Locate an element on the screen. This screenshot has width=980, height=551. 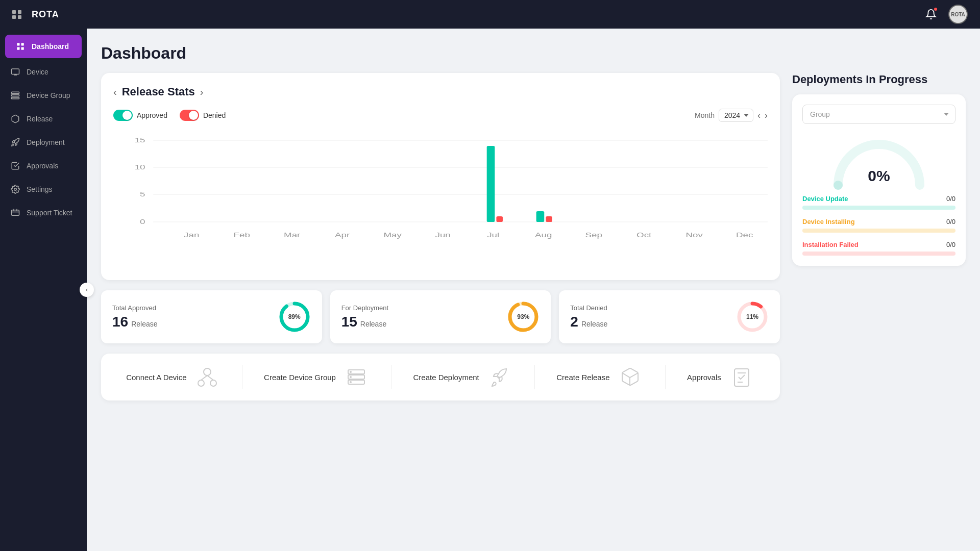
stat-sub: Release is located at coordinates (374, 324).